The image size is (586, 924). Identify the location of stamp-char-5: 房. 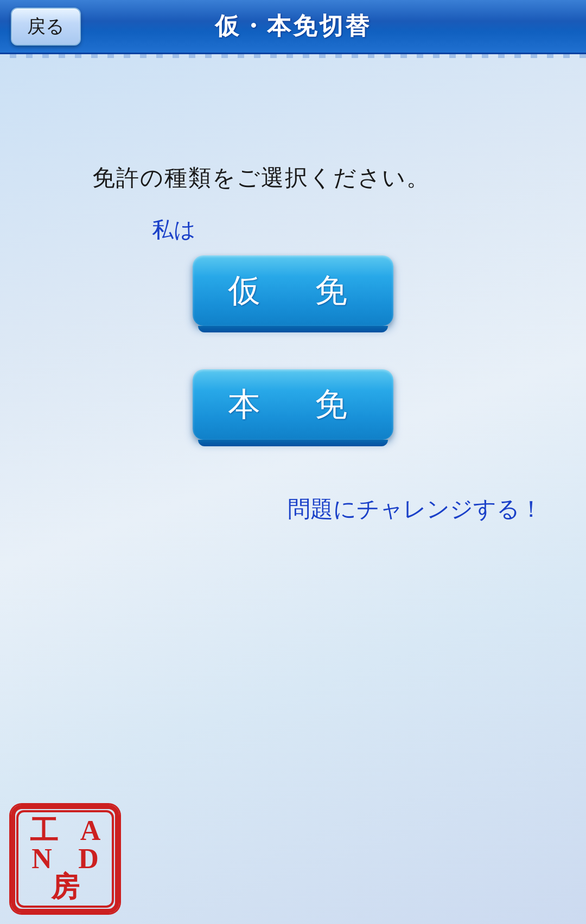
(65, 887).